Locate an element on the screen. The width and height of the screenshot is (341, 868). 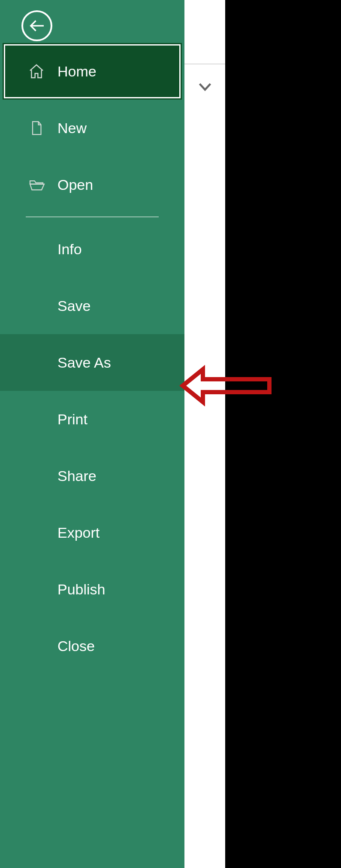
menu-item-print: Print is located at coordinates (92, 419).